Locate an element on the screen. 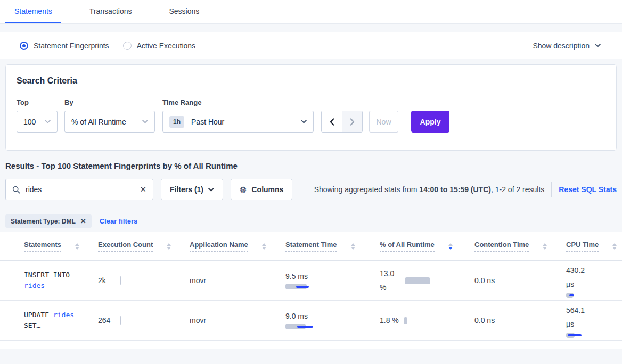 The height and width of the screenshot is (364, 622). by-select-value: % of All Runtime is located at coordinates (99, 122).